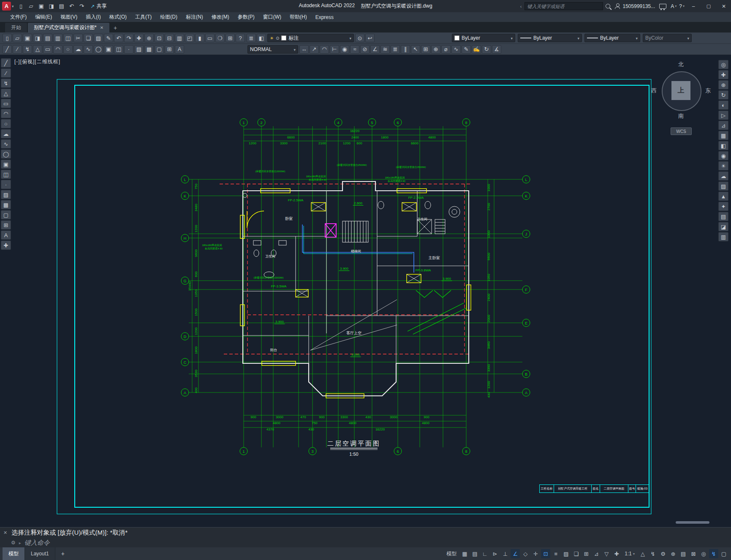 This screenshot has width=731, height=560. Describe the element at coordinates (723, 115) in the screenshot. I see `show-motion-icon: ▷` at that location.